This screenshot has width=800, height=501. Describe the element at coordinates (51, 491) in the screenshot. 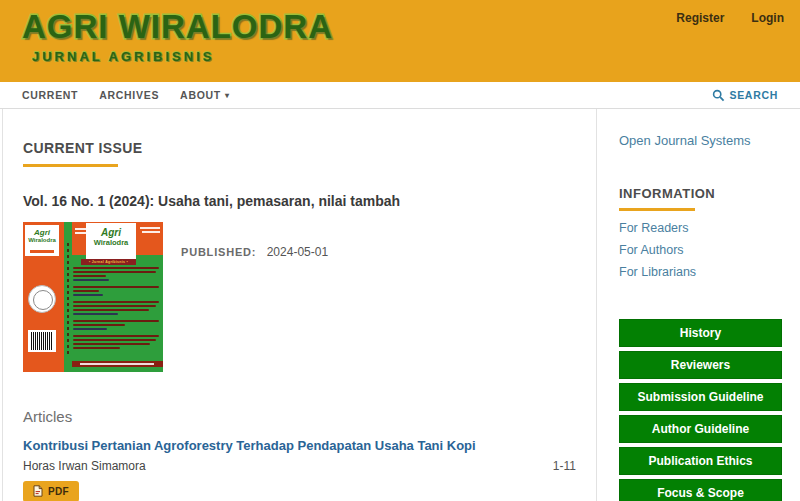

I see `pdf-button: PDF` at that location.